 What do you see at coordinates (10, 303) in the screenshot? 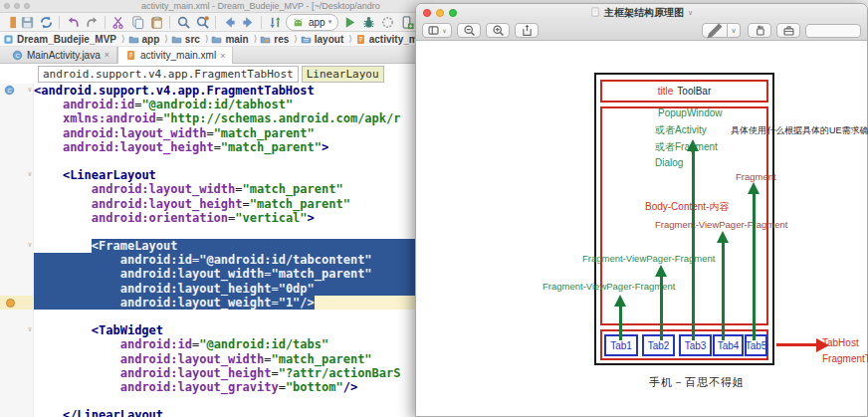
I see `bookmark-dot-icon` at bounding box center [10, 303].